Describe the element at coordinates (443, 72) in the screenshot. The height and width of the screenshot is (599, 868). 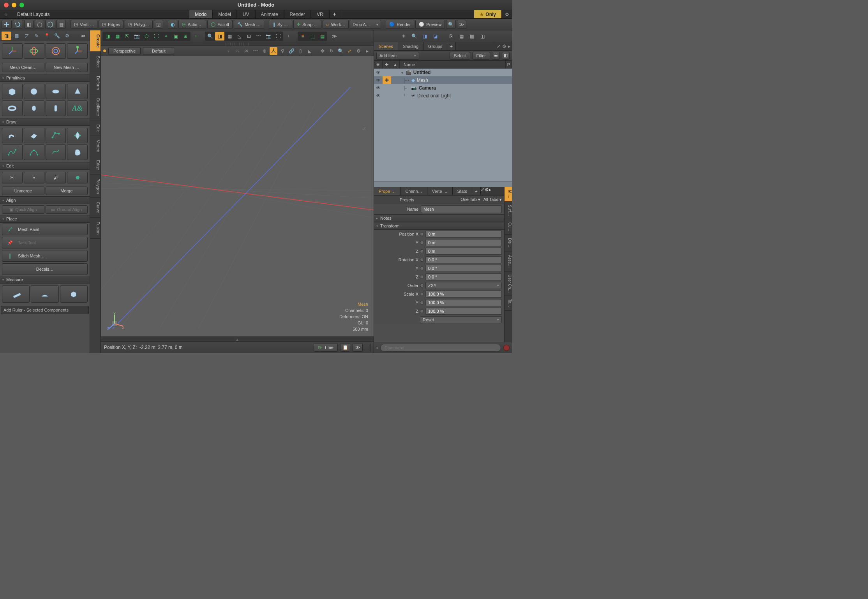
I see `tree-row-untitled: 👁 ▾ 🎬Untitled` at that location.